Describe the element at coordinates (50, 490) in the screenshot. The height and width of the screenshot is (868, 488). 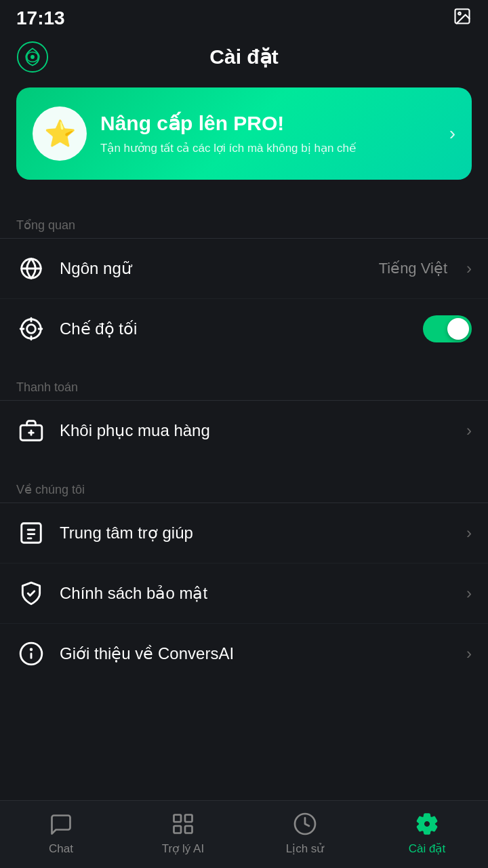
I see `about-section-label: Về chúng tôi` at that location.